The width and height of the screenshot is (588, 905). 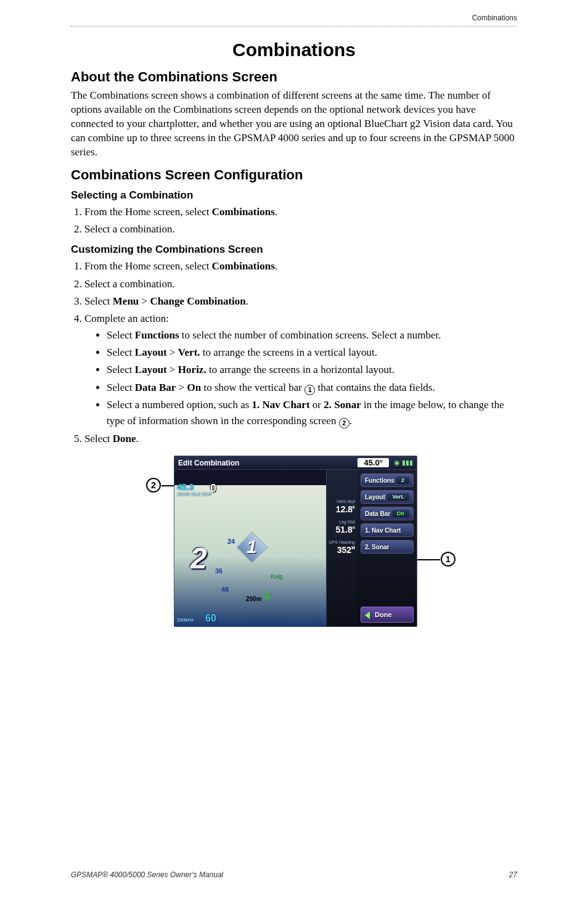 I want to click on t: Functions, so click(x=157, y=335).